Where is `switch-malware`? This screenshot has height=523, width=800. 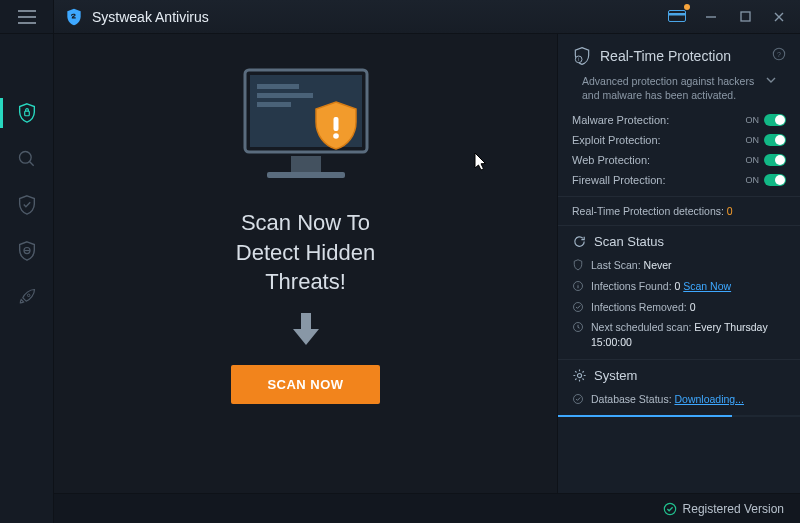
switch-malware is located at coordinates (775, 120).